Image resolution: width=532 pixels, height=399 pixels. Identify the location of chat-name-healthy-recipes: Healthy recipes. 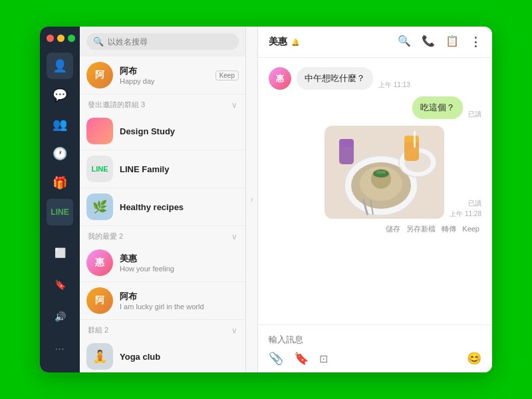
(180, 207).